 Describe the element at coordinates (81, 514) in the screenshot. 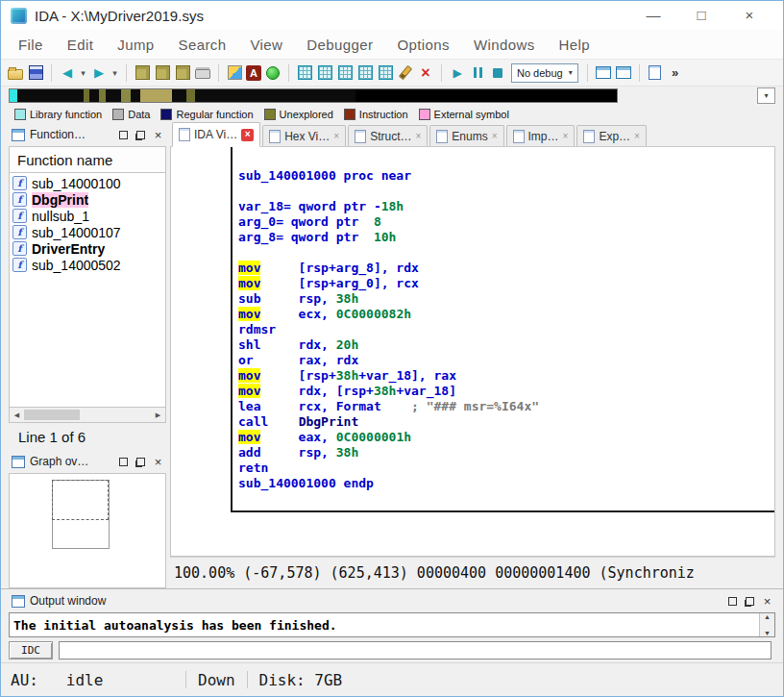

I see `graph-overview-page` at that location.